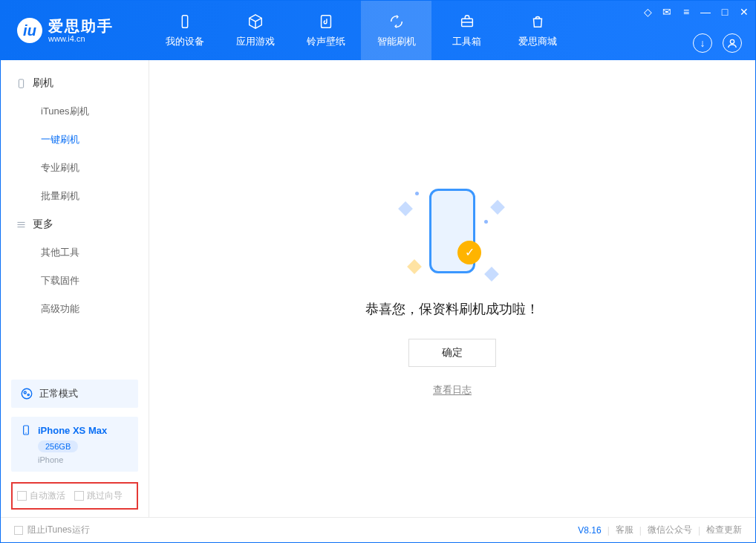 The width and height of the screenshot is (756, 543). What do you see at coordinates (81, 39) in the screenshot?
I see `app-url: www.i4.cn` at bounding box center [81, 39].